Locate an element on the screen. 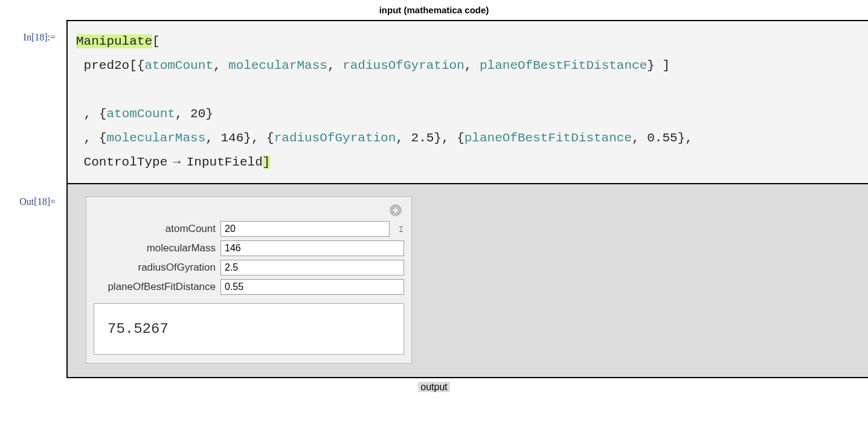 This screenshot has width=868, height=441. in-cell-label: In[18]:= is located at coordinates (33, 31).